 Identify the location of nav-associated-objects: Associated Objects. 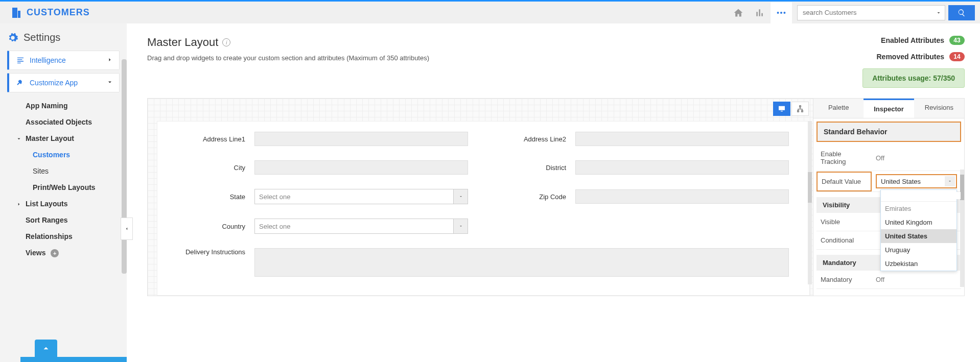
(66, 122).